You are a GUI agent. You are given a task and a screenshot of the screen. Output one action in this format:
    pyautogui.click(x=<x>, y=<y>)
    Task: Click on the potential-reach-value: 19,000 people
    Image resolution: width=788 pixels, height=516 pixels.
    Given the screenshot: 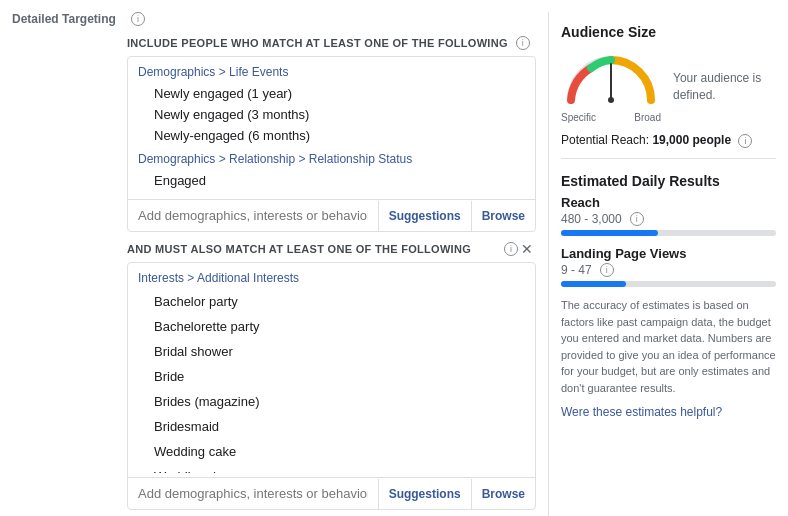 What is the action you would take?
    pyautogui.click(x=692, y=140)
    